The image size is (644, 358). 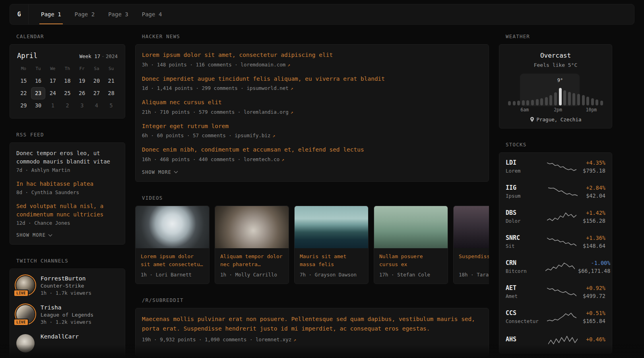 I want to click on twitch-avatar, so click(x=25, y=343).